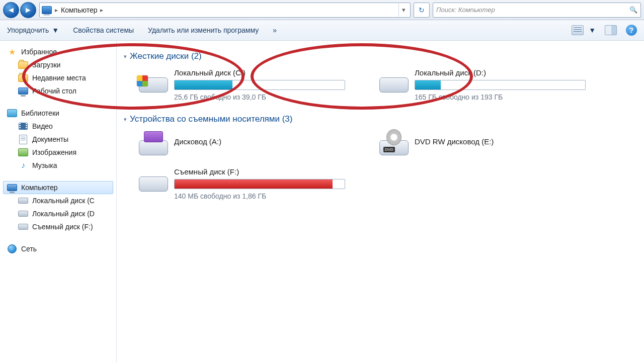 The image size is (644, 362). What do you see at coordinates (466, 10) in the screenshot?
I see `search-placeholder: Поиск: Компьютер` at bounding box center [466, 10].